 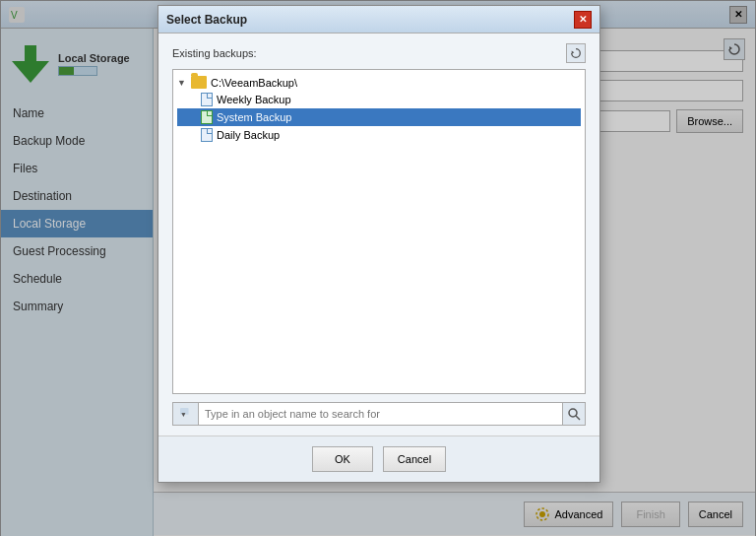 What do you see at coordinates (215, 53) in the screenshot?
I see `existing-backups-text: Existing backups:` at bounding box center [215, 53].